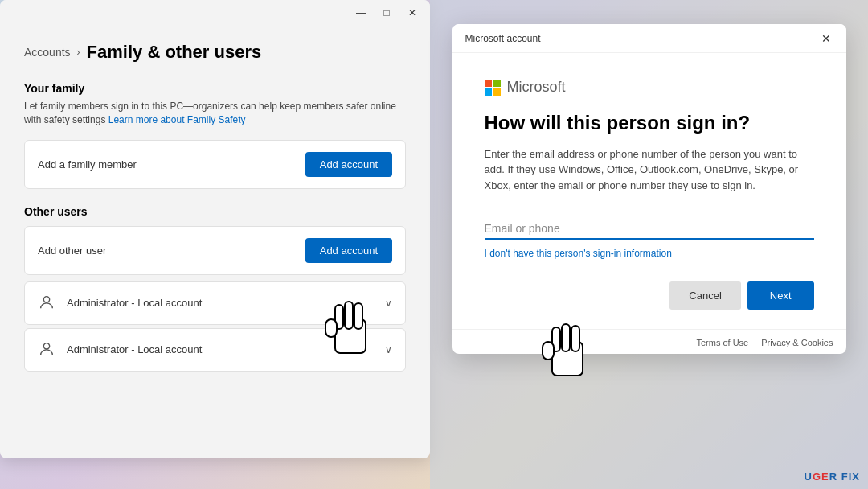 The image size is (868, 489). What do you see at coordinates (797, 343) in the screenshot?
I see `privacy-cookies-link: Privacy & Cookies` at bounding box center [797, 343].